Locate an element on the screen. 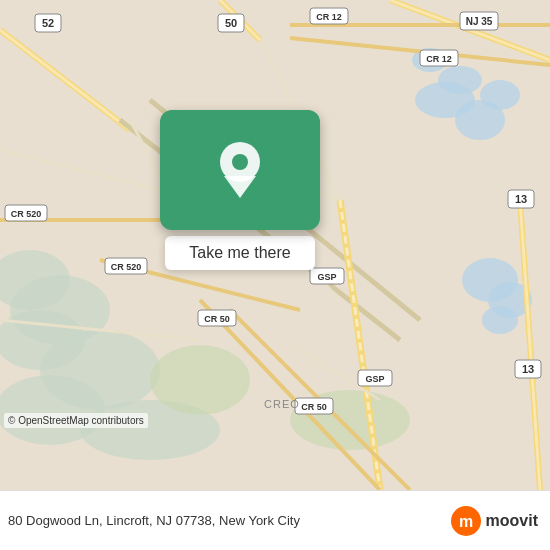 This screenshot has width=550, height=550. copyright-symbol: © is located at coordinates (12, 420).